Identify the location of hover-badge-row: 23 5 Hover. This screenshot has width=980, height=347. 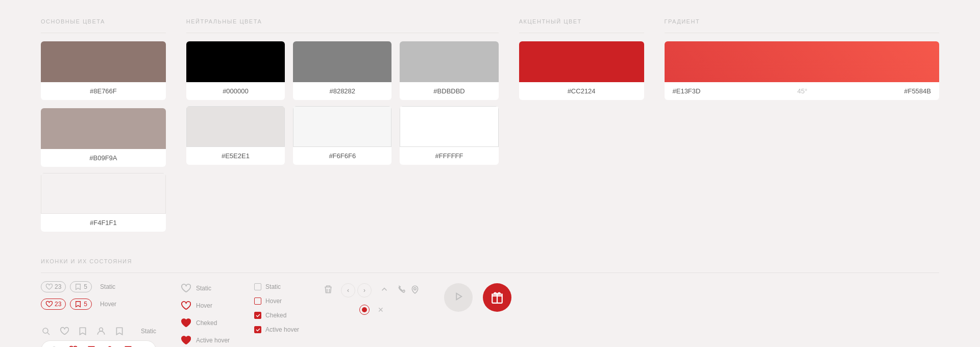
(99, 304).